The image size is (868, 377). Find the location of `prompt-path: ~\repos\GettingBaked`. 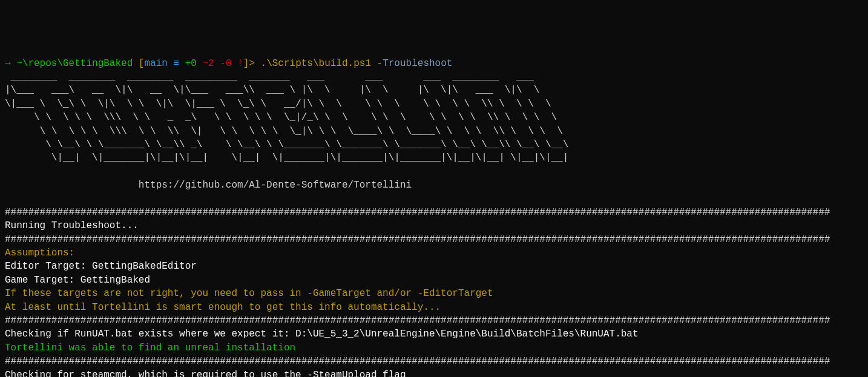

prompt-path: ~\repos\GettingBaked is located at coordinates (77, 64).